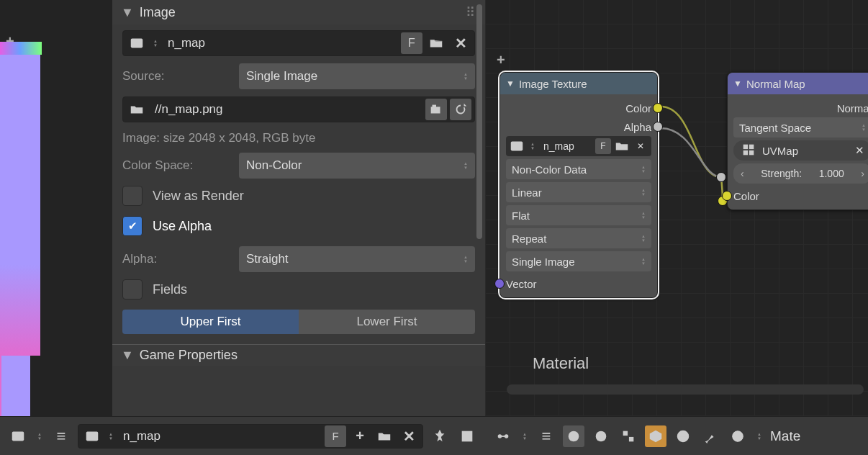  I want to click on horizontal-scrollbar, so click(685, 389).